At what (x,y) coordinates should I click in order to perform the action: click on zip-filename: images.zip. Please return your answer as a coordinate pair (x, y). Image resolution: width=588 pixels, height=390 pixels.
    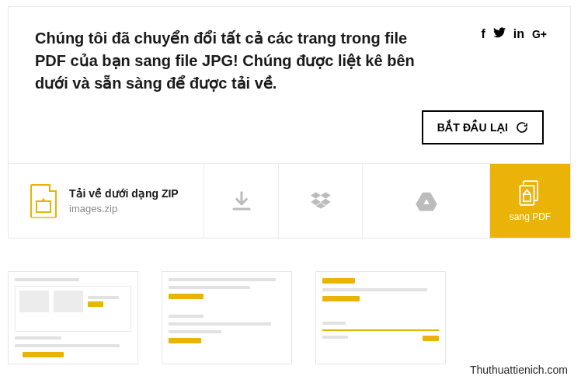
    Looking at the image, I should click on (124, 208).